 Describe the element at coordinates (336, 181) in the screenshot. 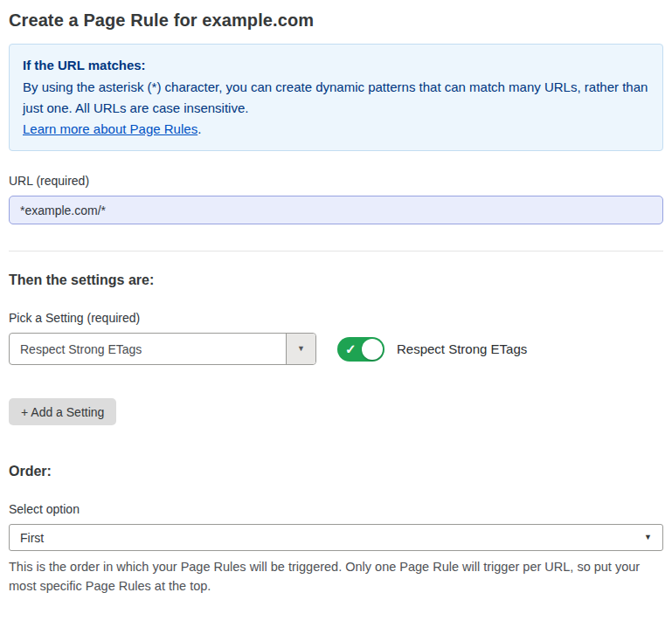

I see `url-label: URL (required)` at that location.